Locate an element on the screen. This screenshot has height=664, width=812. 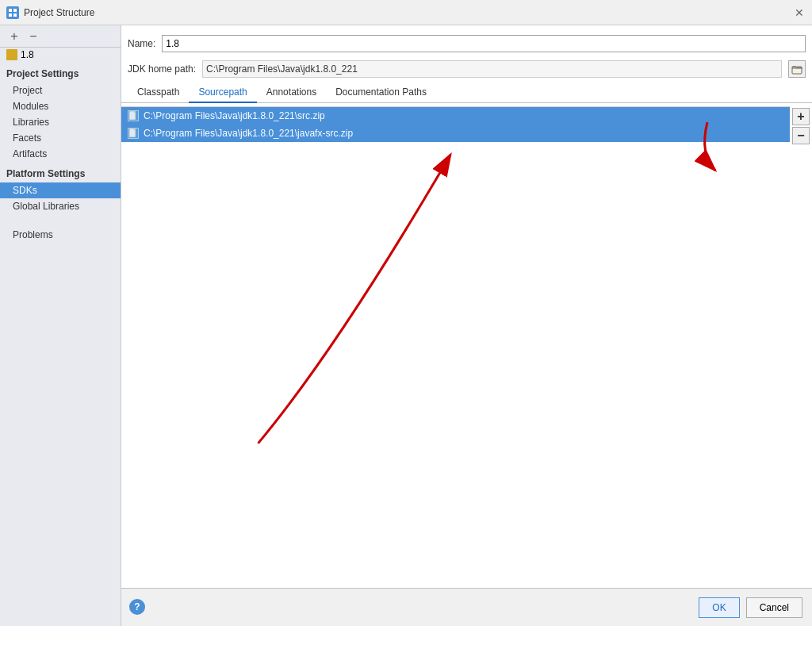
cancel-button: Cancel is located at coordinates (774, 608).